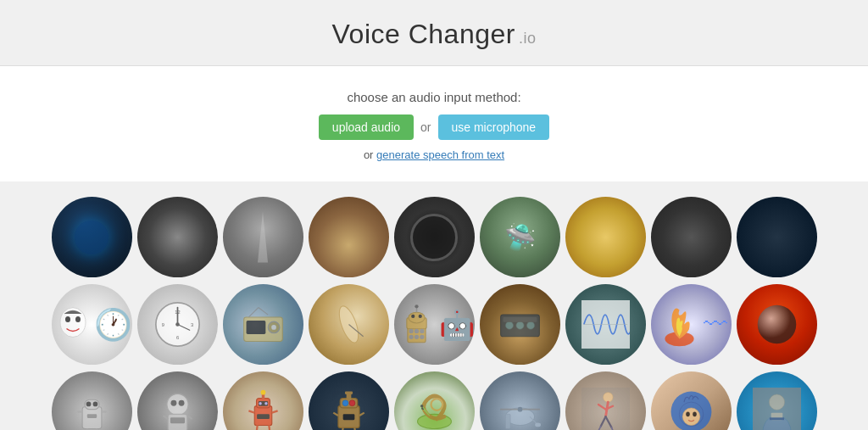 This screenshot has height=430, width=868. Describe the element at coordinates (263, 324) in the screenshot. I see `voice-circle-radio` at that location.